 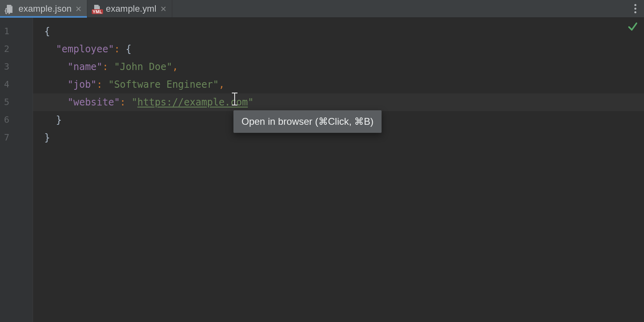 I want to click on code-line: "name": "John Doe",, so click(x=339, y=67).